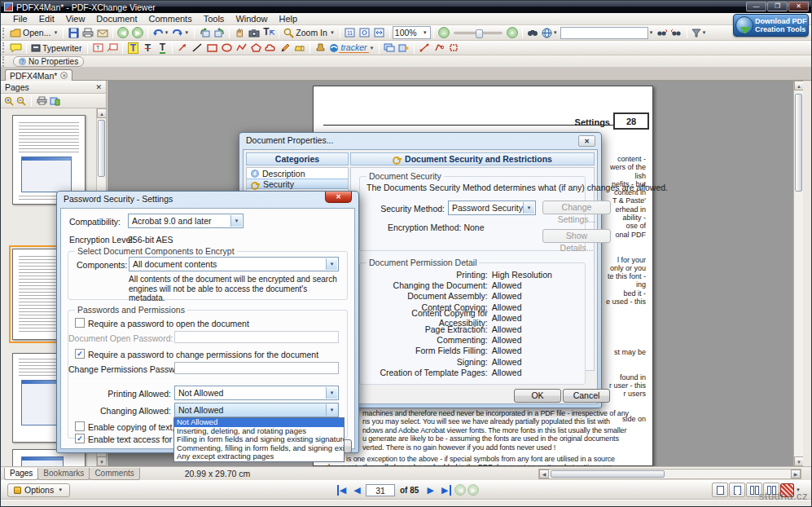 The width and height of the screenshot is (812, 507). What do you see at coordinates (123, 33) in the screenshot?
I see `go-back-button: ◀` at bounding box center [123, 33].